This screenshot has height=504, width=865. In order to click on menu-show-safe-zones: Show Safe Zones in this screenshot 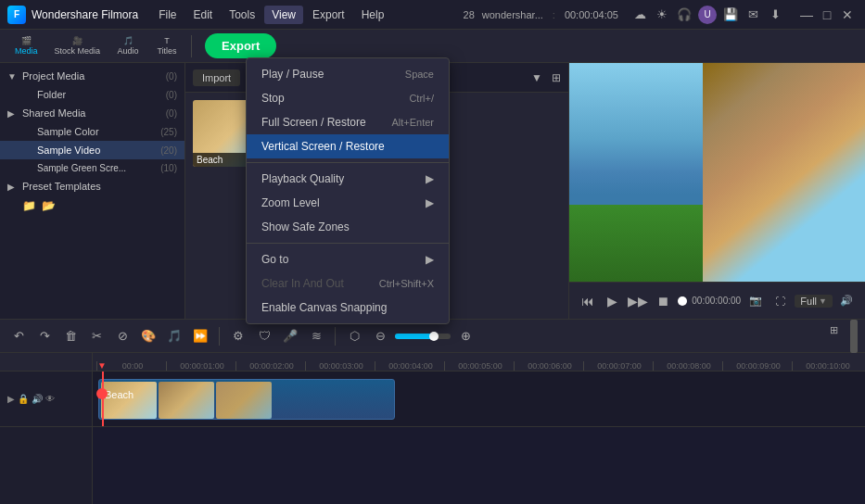, I will do `click(348, 227)`.